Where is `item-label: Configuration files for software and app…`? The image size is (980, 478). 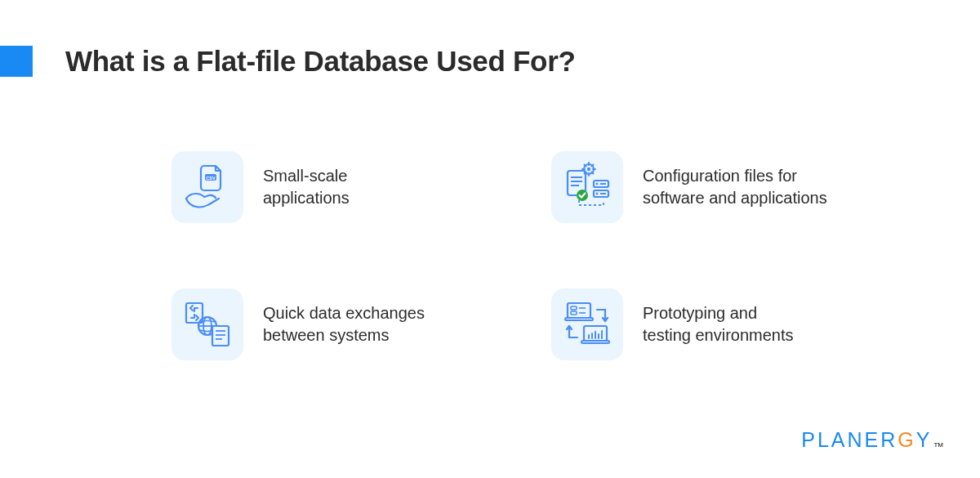
item-label: Configuration files for software and app… is located at coordinates (735, 187).